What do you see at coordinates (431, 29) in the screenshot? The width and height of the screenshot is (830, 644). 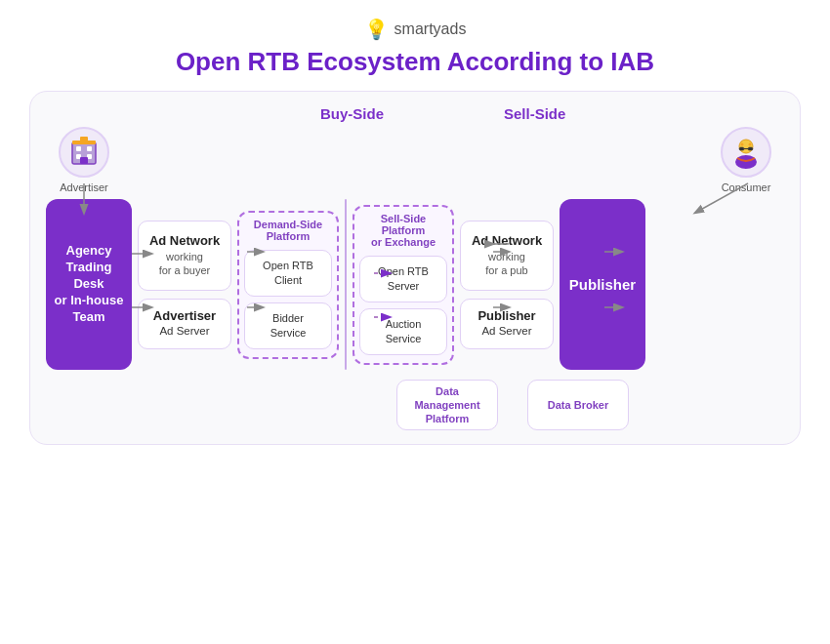 I see `logo-text: smartyads` at bounding box center [431, 29].